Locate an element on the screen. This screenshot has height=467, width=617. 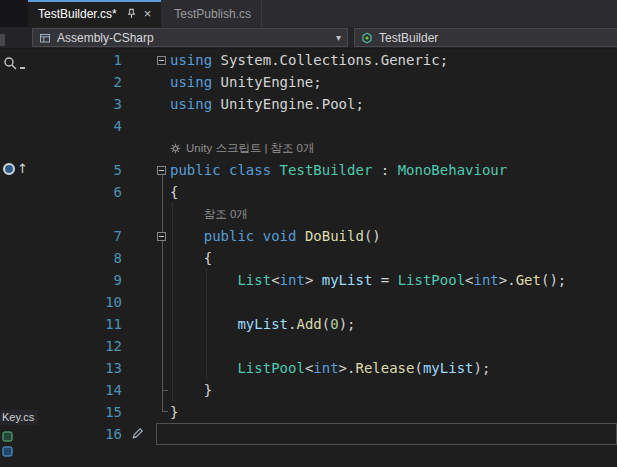
code-line: public void DoBuild() is located at coordinates (394, 236).